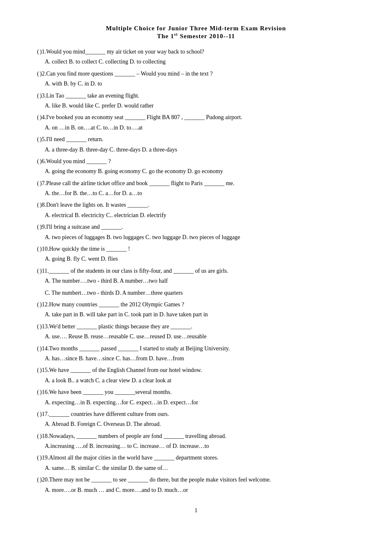  Describe the element at coordinates (199, 52) in the screenshot. I see `question-text-1: )1.Would you mind_______ my air ticket o…` at that location.